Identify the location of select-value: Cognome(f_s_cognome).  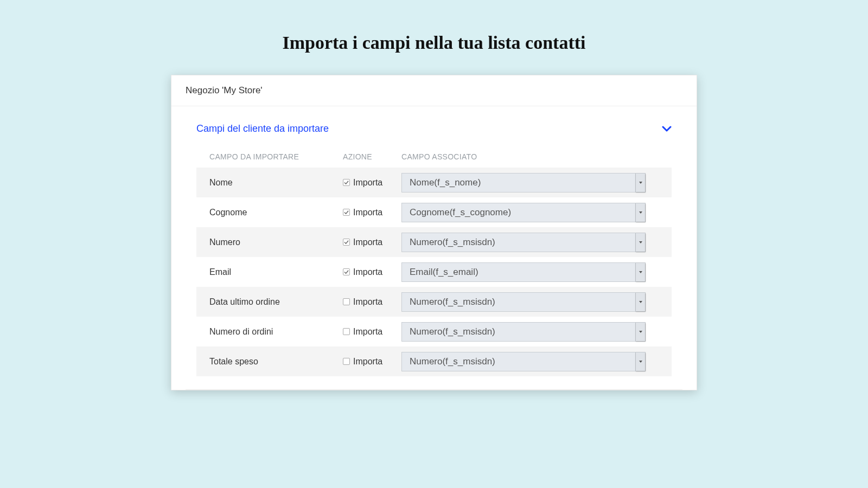
(519, 213).